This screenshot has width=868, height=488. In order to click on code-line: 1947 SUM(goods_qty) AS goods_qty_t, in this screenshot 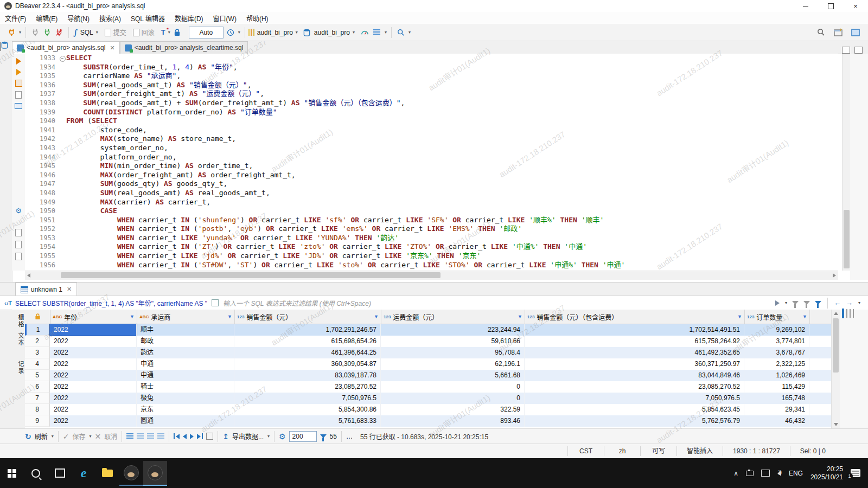, I will do `click(432, 184)`.